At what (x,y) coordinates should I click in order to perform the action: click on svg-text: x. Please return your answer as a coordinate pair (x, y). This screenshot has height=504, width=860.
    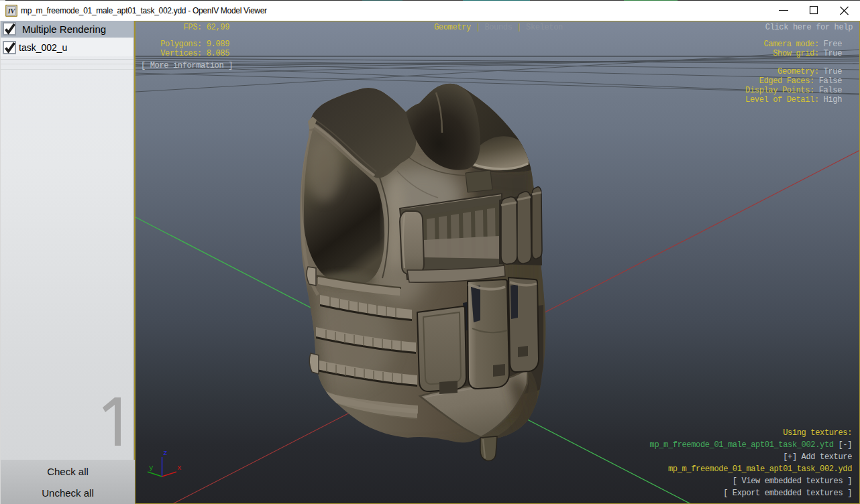
    Looking at the image, I should click on (180, 468).